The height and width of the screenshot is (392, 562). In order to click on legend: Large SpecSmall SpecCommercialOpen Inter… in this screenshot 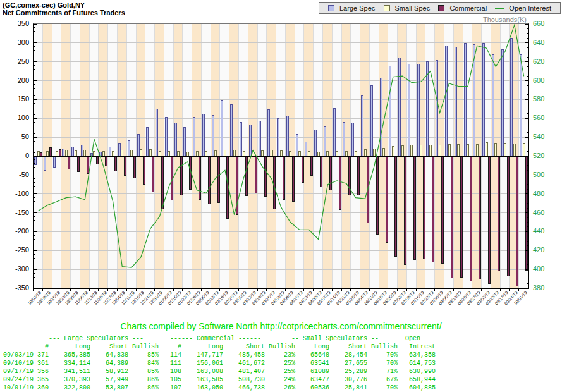, I will do `click(440, 8)`.